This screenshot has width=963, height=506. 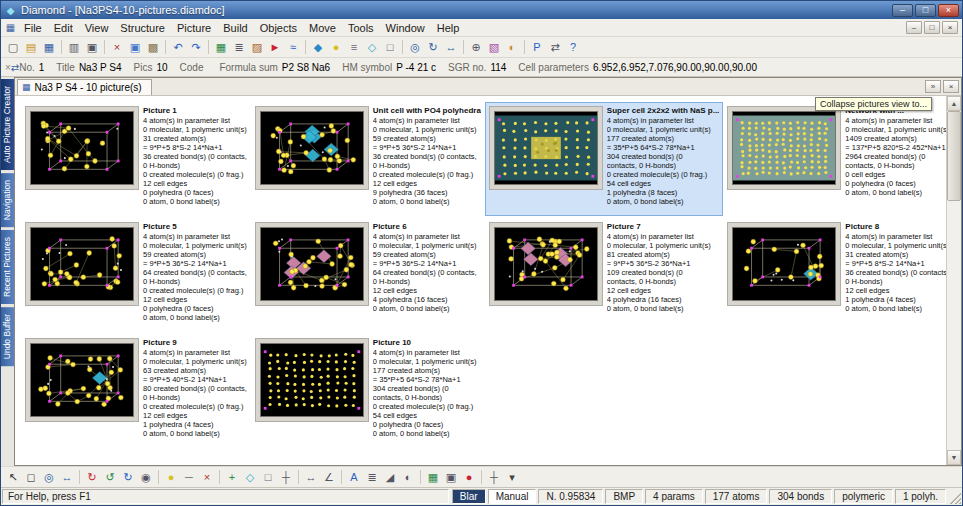 I want to click on child-close-button: ×, so click(x=950, y=28).